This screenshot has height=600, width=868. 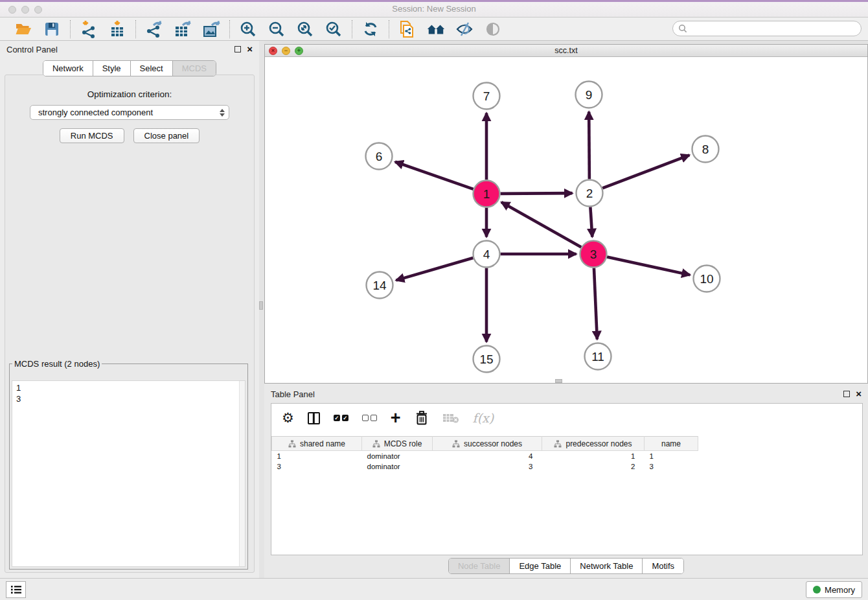 What do you see at coordinates (606, 566) in the screenshot?
I see `table-tab-network-table: Network Table` at bounding box center [606, 566].